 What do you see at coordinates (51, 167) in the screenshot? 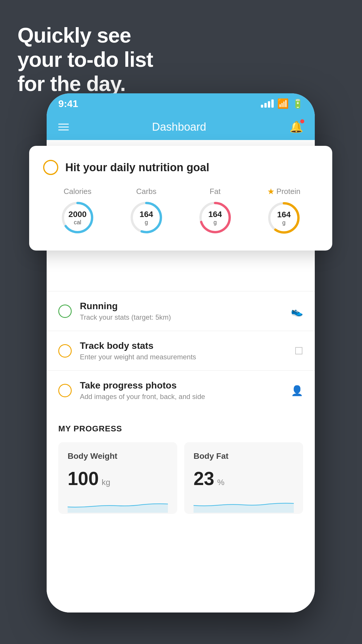
I see `card-check-circle` at bounding box center [51, 167].